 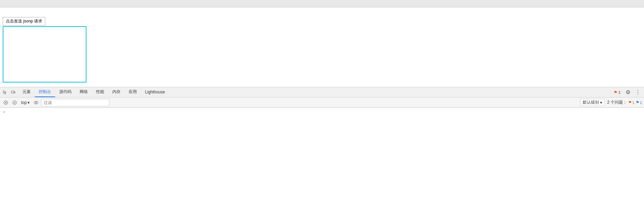 I want to click on inspect-element-icon, so click(x=5, y=92).